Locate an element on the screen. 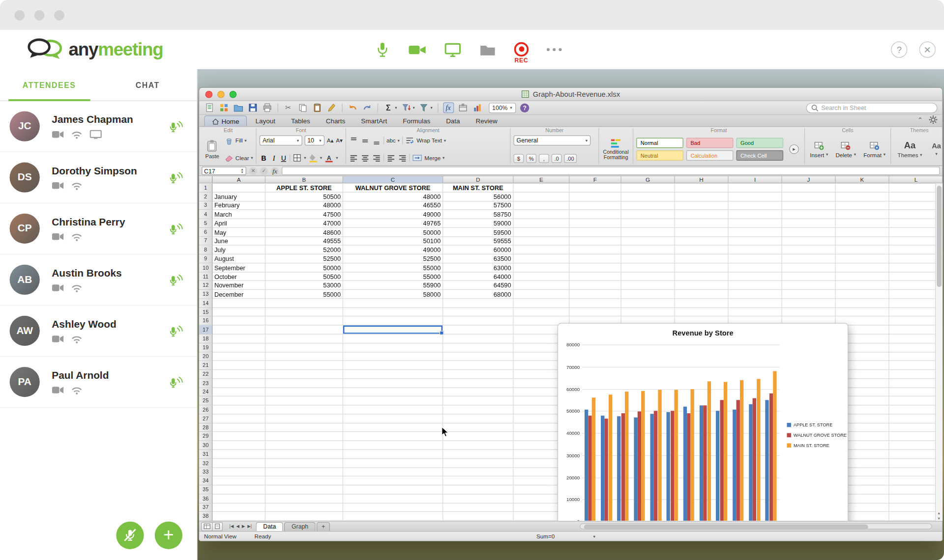 This screenshot has height=560, width=944. row-header: 31 is located at coordinates (206, 454).